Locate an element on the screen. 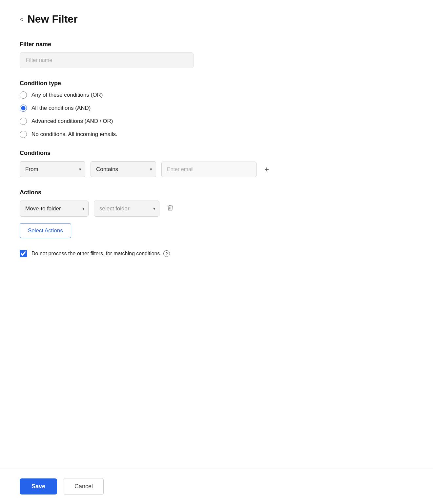  condition-type-label: Condition type is located at coordinates (216, 83).